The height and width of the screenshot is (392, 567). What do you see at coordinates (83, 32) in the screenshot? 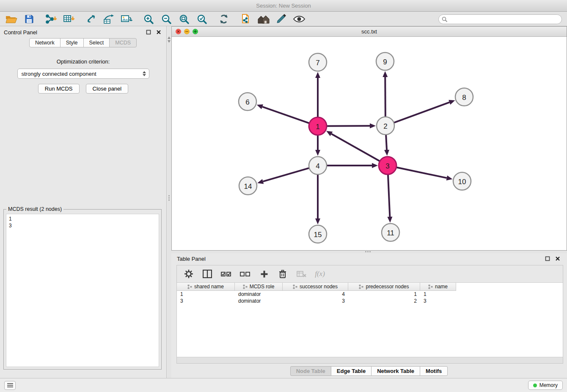
I see `control-panel-header: Control Panel` at bounding box center [83, 32].